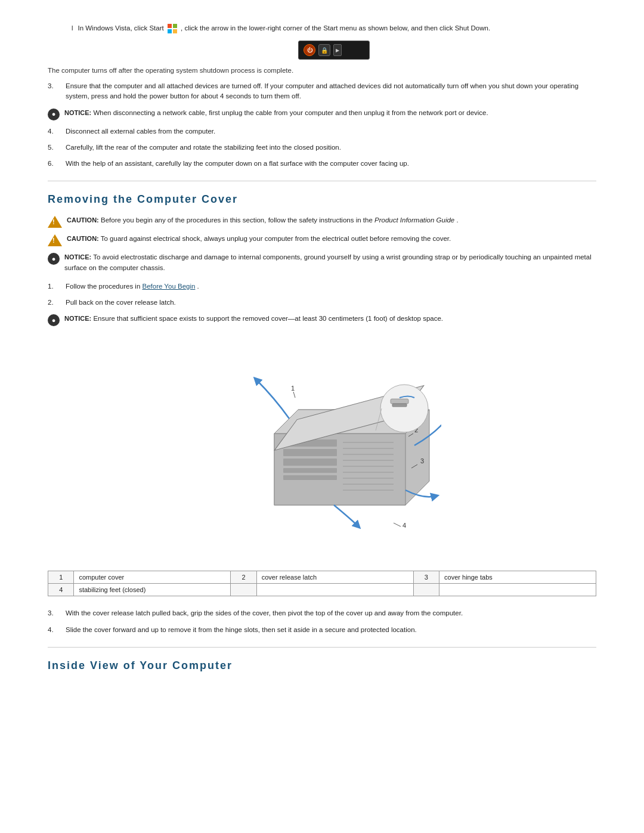 Image resolution: width=644 pixels, height=833 pixels. Describe the element at coordinates (120, 303) in the screenshot. I see `removing-step2-text: Pull back on the cover release latch.` at that location.